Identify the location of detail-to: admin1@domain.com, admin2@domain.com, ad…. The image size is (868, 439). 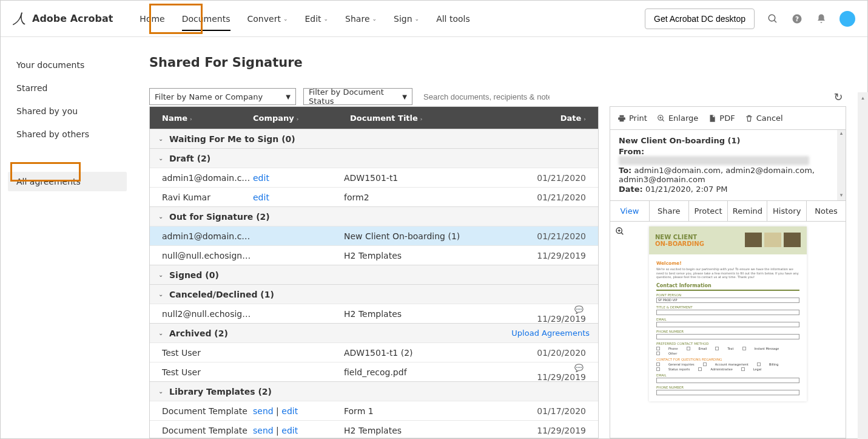
(717, 175).